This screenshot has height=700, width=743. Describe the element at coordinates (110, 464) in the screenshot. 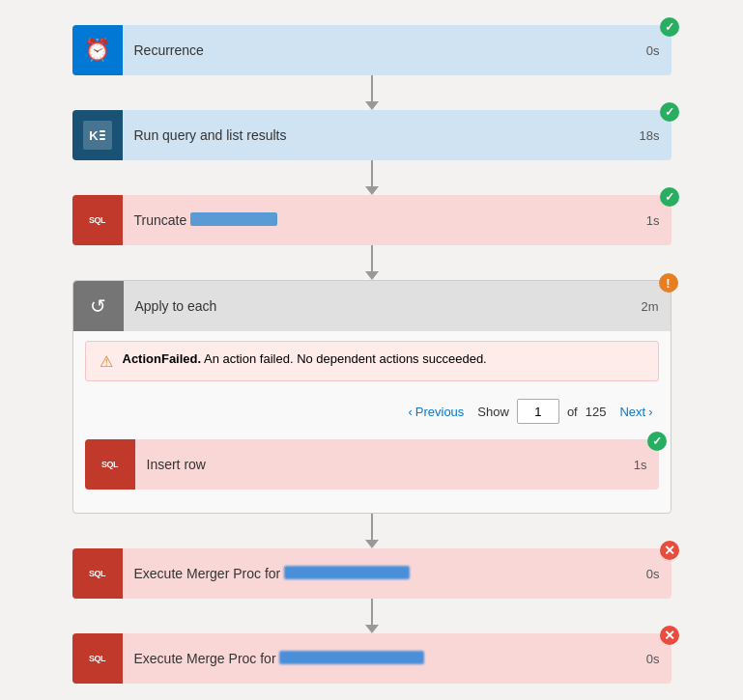

I see `insert-row-icon-box: SQL` at that location.